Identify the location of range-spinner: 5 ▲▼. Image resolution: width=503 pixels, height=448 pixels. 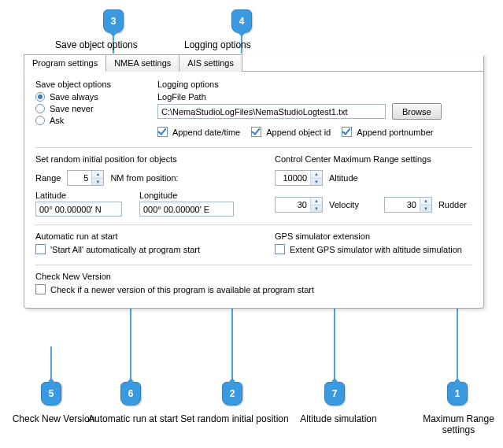
(85, 178).